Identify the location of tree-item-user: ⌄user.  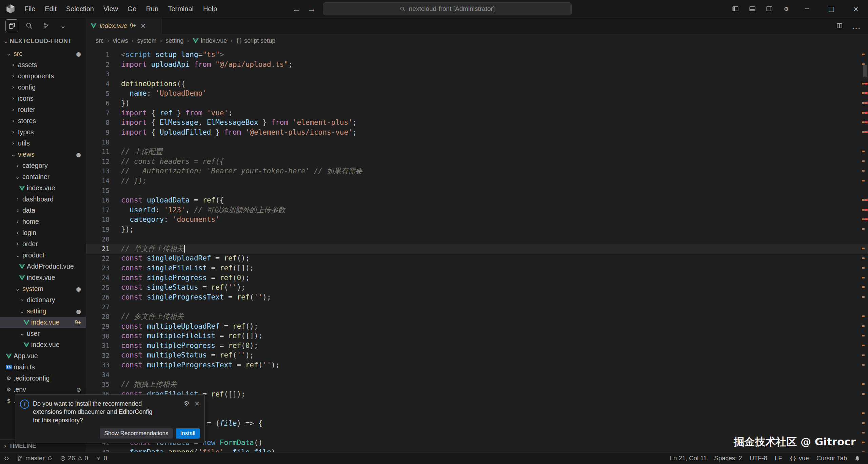
(43, 334).